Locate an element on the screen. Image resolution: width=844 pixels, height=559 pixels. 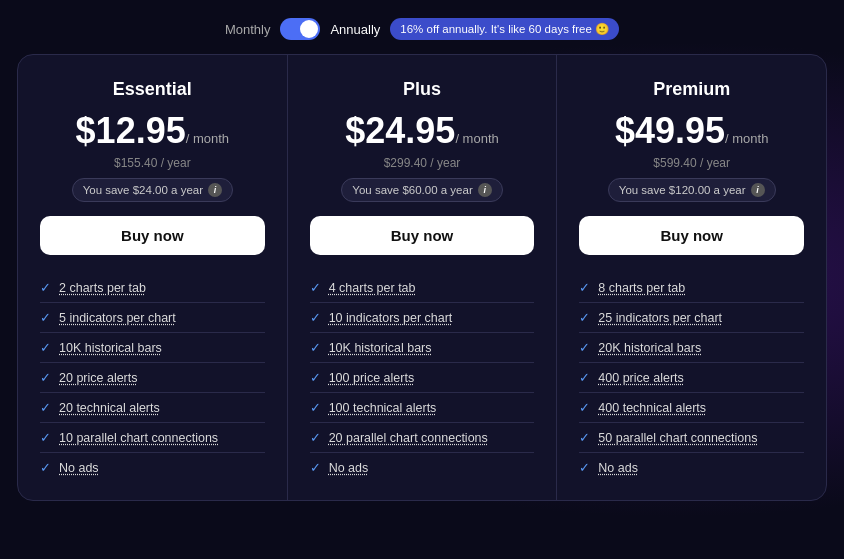
savings-text-premium: You save $120.00 a year is located at coordinates (682, 190).